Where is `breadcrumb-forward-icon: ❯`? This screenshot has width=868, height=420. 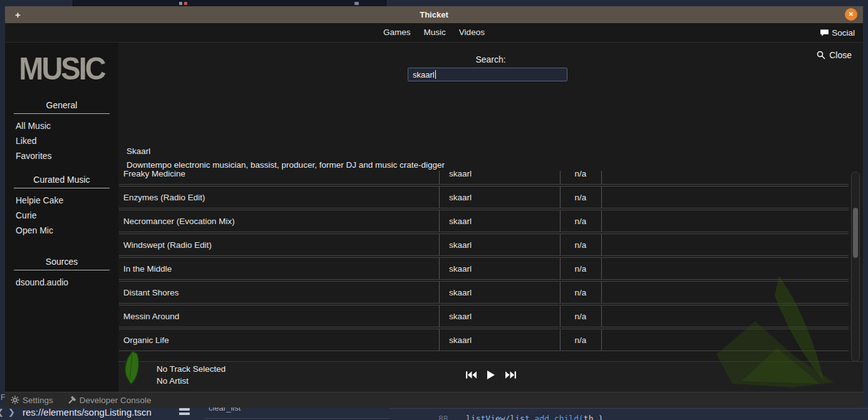
breadcrumb-forward-icon: ❯ is located at coordinates (11, 412).